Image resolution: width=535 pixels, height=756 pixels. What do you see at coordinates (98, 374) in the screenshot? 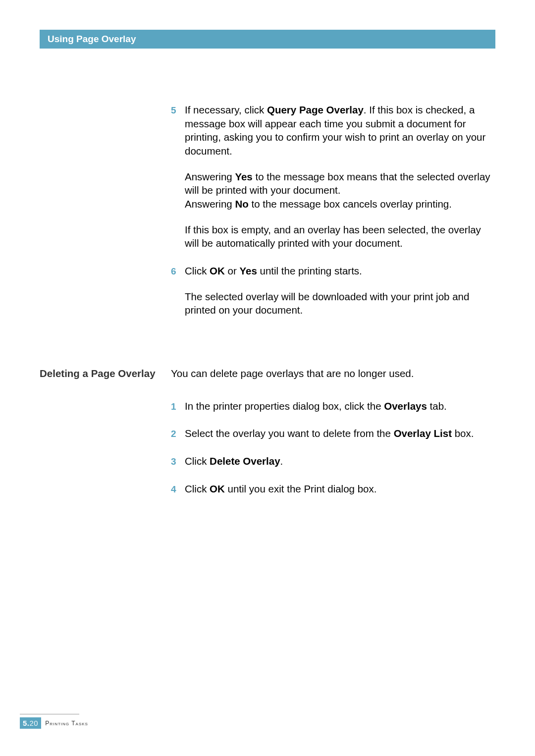
I see `margin-heading-text: Deleting a Page Overlay` at bounding box center [98, 374].